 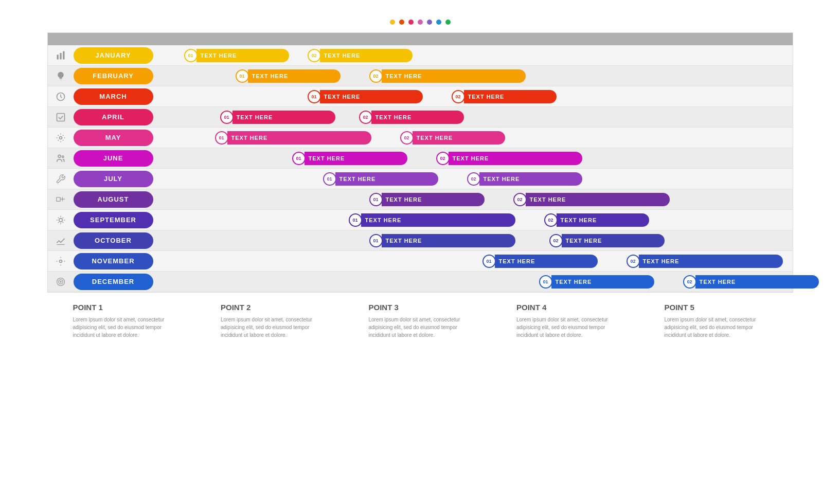 What do you see at coordinates (124, 327) in the screenshot?
I see `point-text-1: Lorem ipsum dolor sit amet, consectetur …` at bounding box center [124, 327].